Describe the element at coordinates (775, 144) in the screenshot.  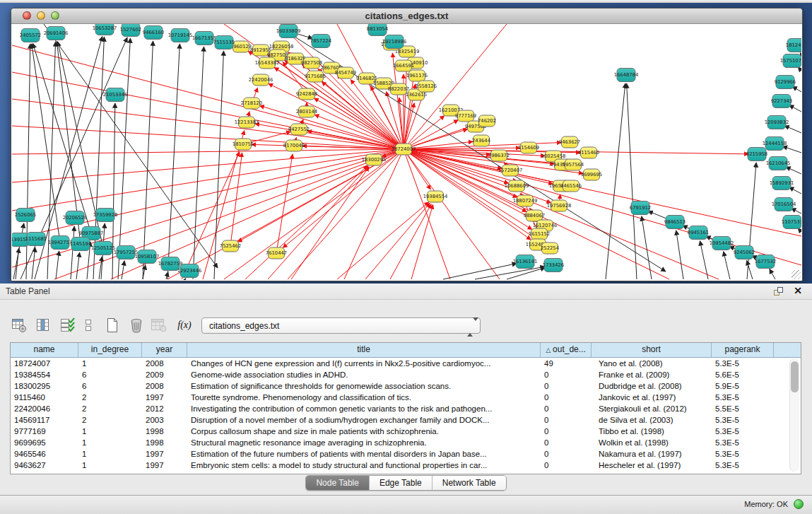
I see `graph-node-teal: 12444158` at that location.